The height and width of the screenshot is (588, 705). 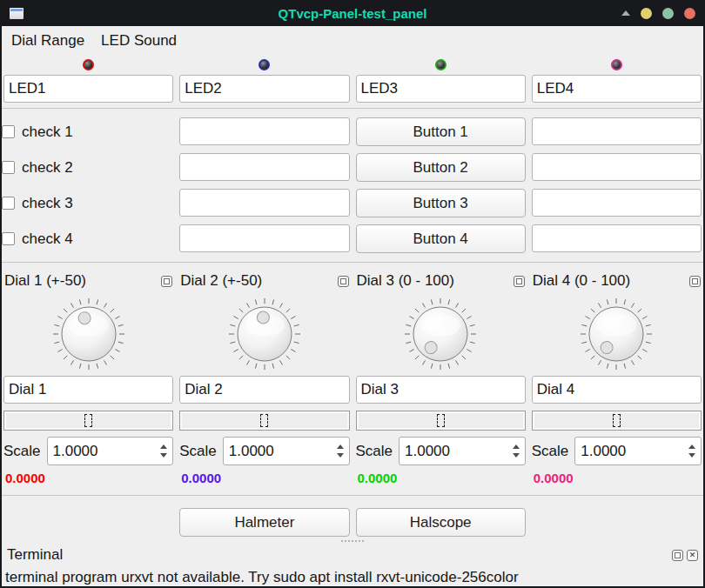 What do you see at coordinates (352, 522) in the screenshot?
I see `hal-tools-row: Halmeter Halscope` at bounding box center [352, 522].